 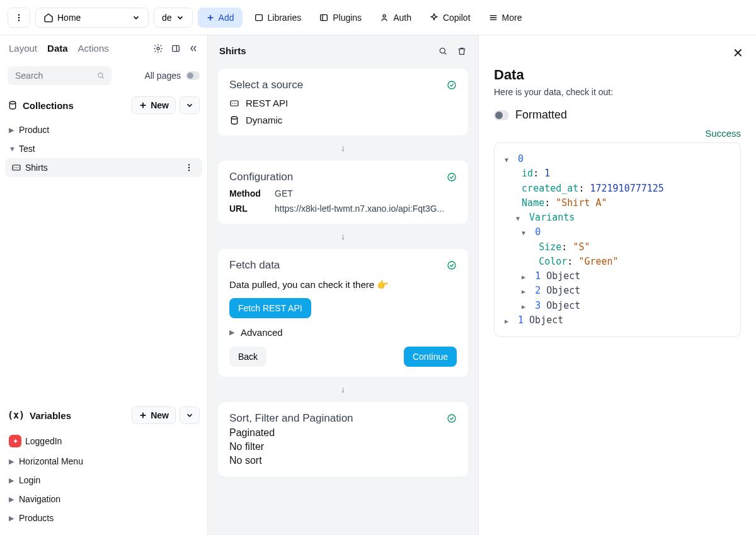 I want to click on collection-test: ▼ Test, so click(x=103, y=149).